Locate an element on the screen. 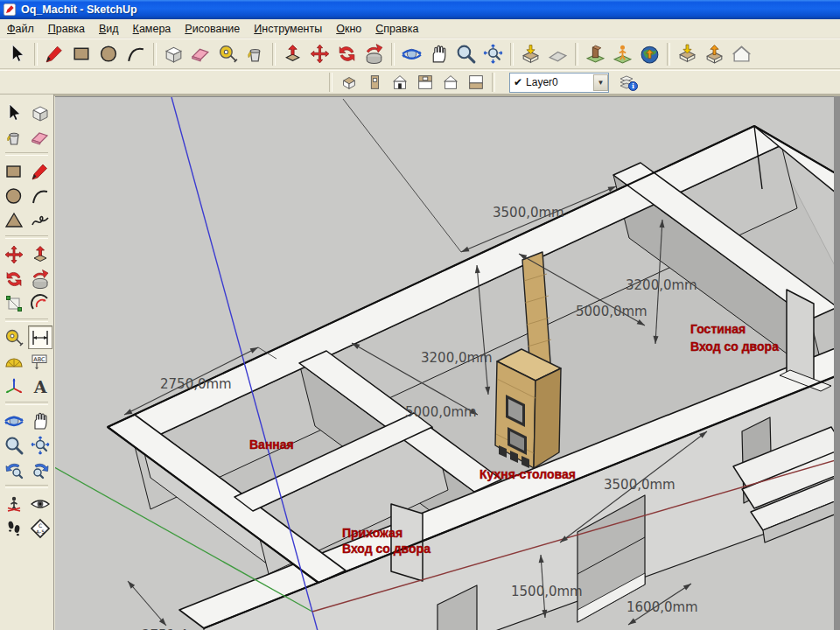 The width and height of the screenshot is (840, 630). bottom-view-button is located at coordinates (476, 82).